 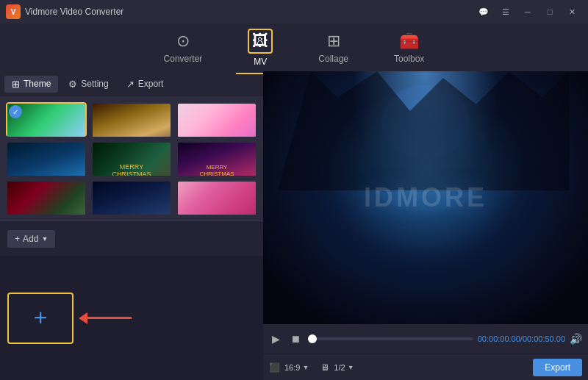 What do you see at coordinates (132, 238) in the screenshot?
I see `add-area: + Add ▼` at bounding box center [132, 238].